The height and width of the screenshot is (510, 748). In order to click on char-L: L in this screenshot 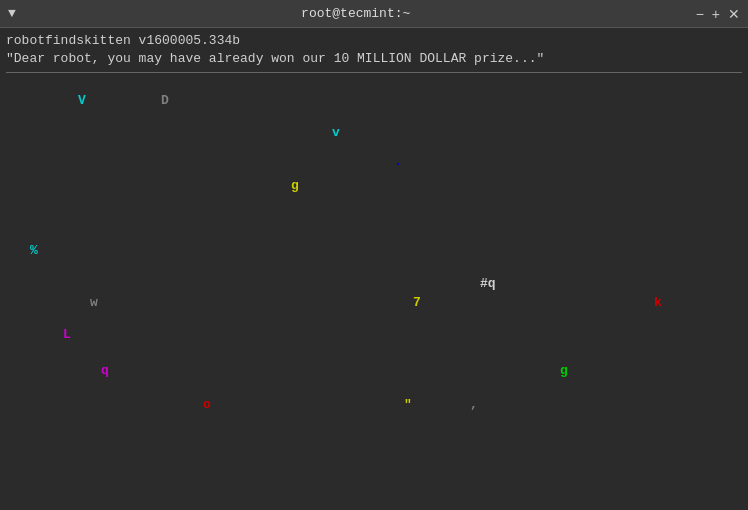, I will do `click(67, 334)`.